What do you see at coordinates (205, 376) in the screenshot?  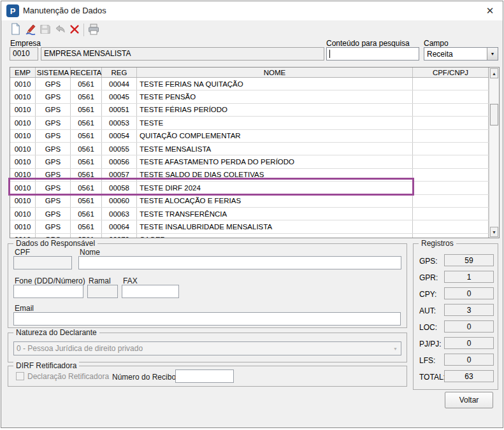 I see `recibo-input` at bounding box center [205, 376].